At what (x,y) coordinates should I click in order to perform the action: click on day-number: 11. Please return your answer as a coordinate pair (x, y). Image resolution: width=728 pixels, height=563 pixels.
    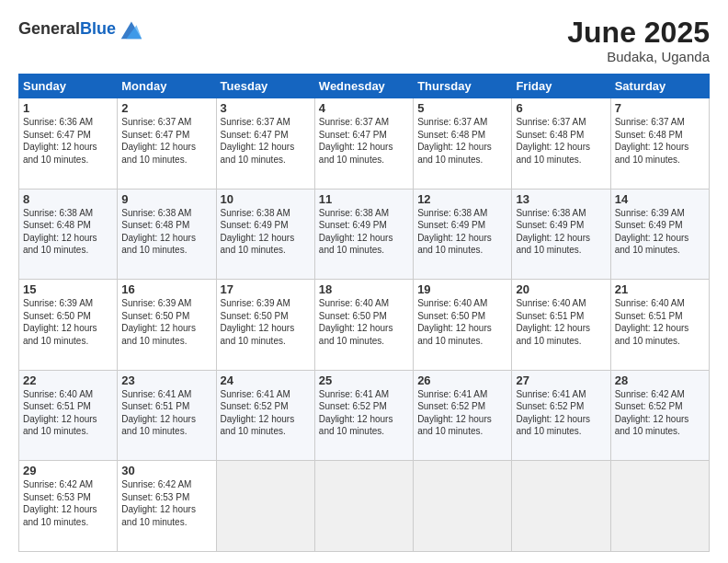
    Looking at the image, I should click on (364, 199).